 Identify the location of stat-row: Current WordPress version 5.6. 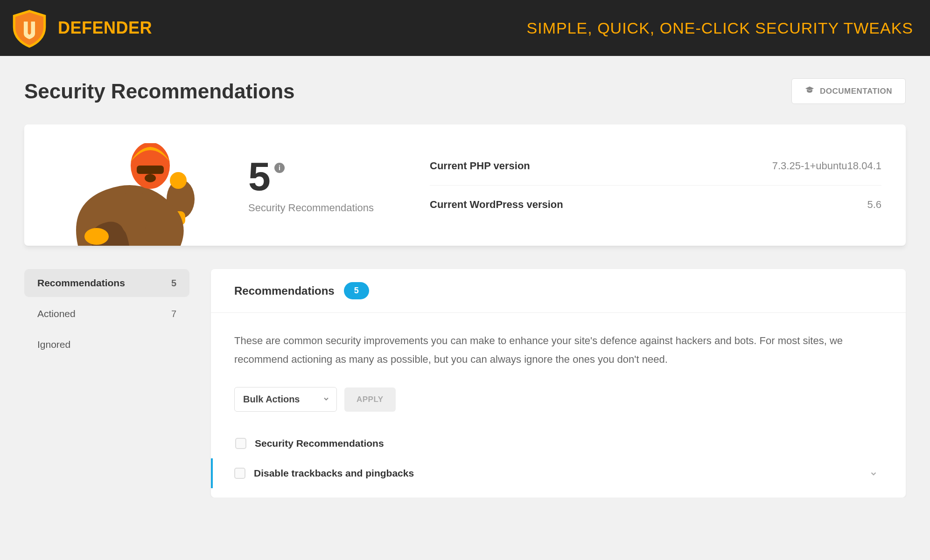
(656, 205).